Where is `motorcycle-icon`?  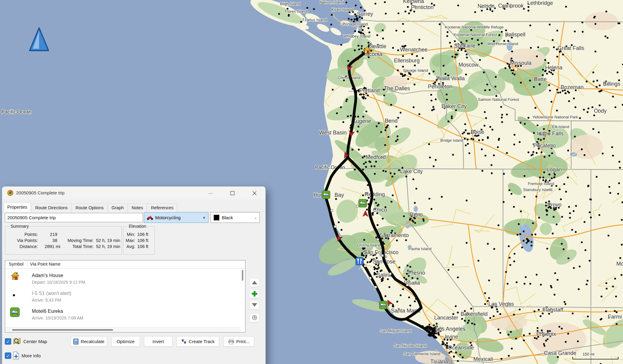 motorcycle-icon is located at coordinates (150, 218).